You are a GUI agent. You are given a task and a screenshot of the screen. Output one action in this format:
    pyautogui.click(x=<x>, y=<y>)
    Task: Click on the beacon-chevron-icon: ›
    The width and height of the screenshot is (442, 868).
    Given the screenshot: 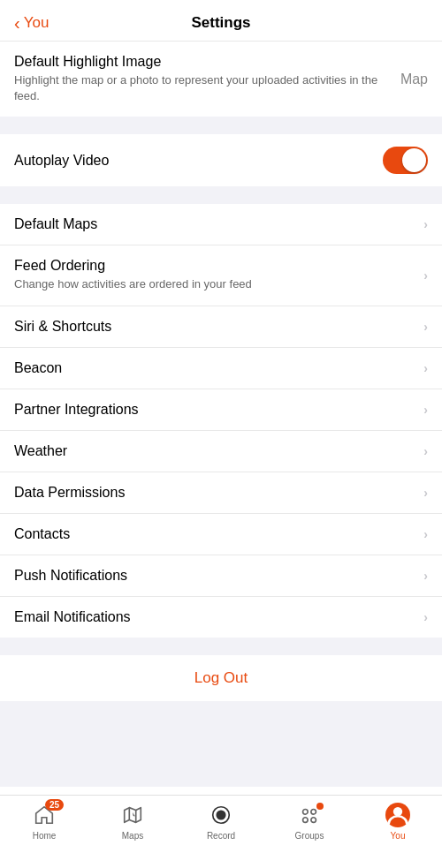 What is the action you would take?
    pyautogui.click(x=426, y=368)
    